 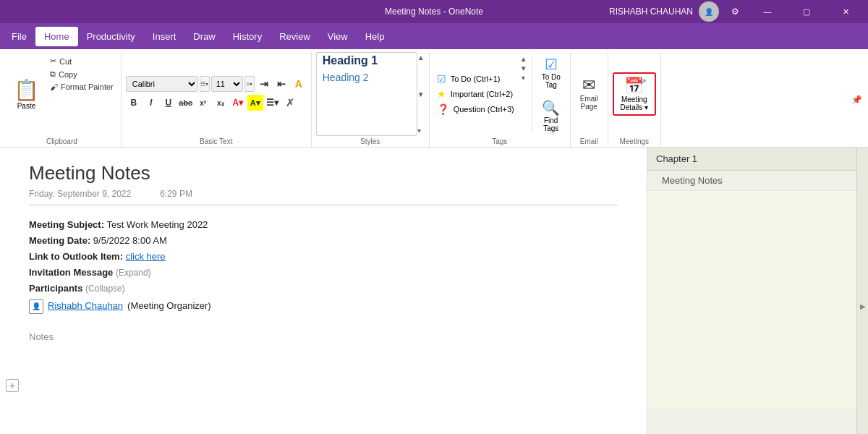 What do you see at coordinates (524, 94) in the screenshot?
I see `tags-scroll: ▲ ▼ ▾` at bounding box center [524, 94].